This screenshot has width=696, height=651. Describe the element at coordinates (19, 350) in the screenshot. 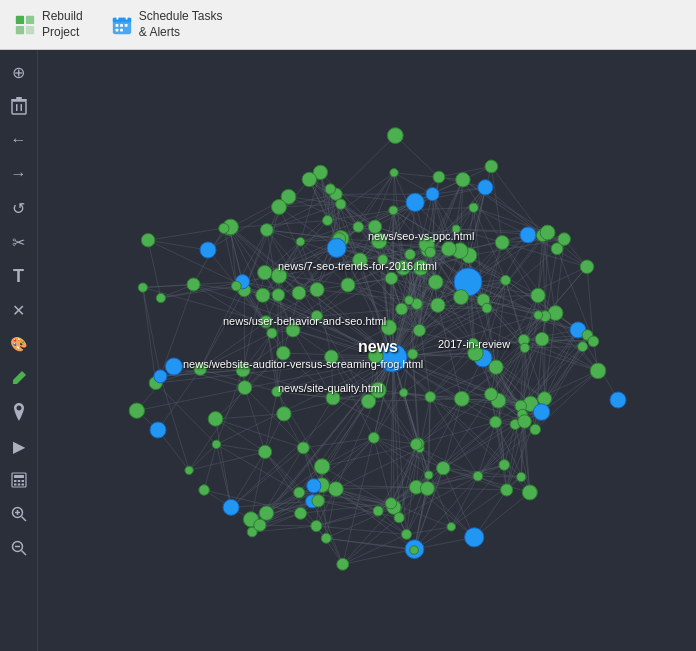

I see `left-sidebar: ⊕ ← → ↺ ✂ T ✕ 🎨 ▶` at that location.